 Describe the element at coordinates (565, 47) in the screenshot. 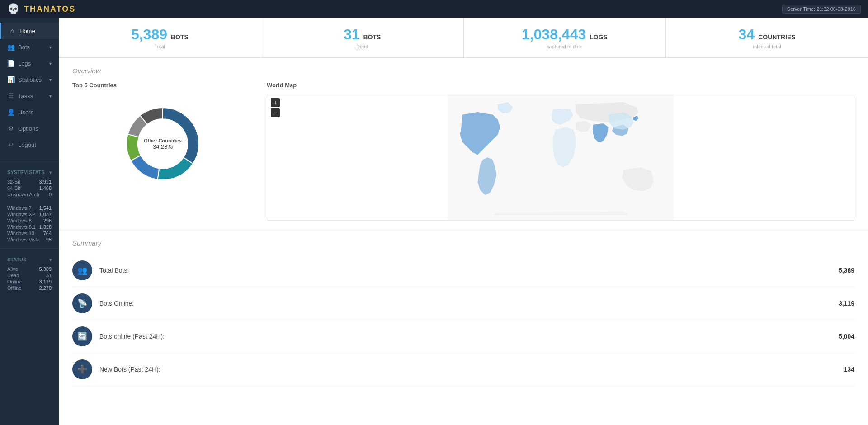

I see `stat-sub: captured to date` at that location.